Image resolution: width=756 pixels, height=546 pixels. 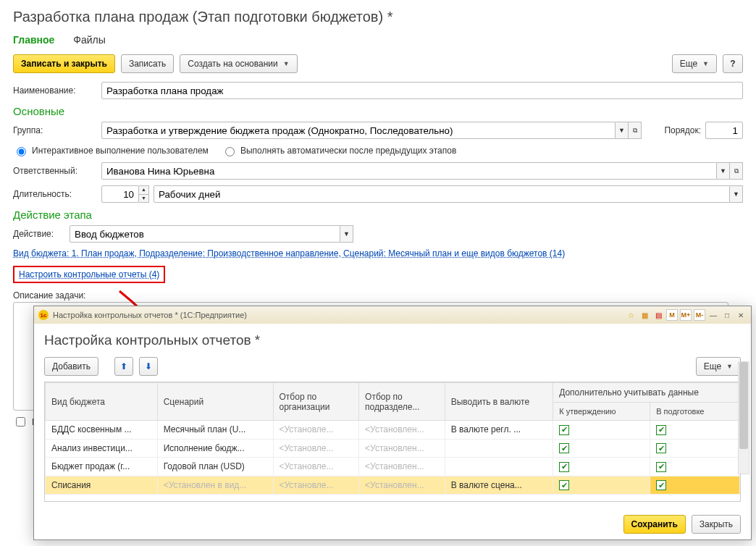 I want to click on responsible-open-button: ⧉, so click(x=736, y=171).